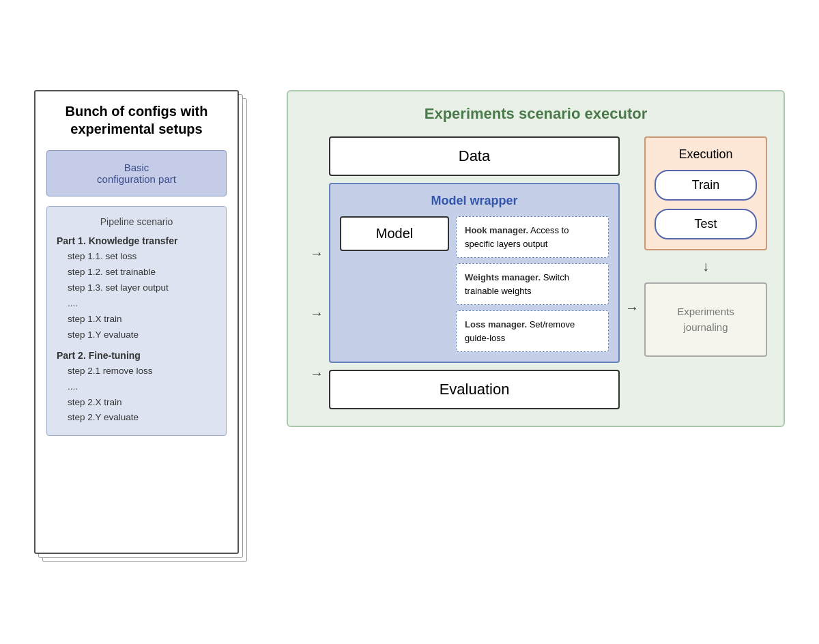 Image resolution: width=819 pixels, height=644 pixels. I want to click on pipeline-title: Pipeline scenario, so click(136, 222).